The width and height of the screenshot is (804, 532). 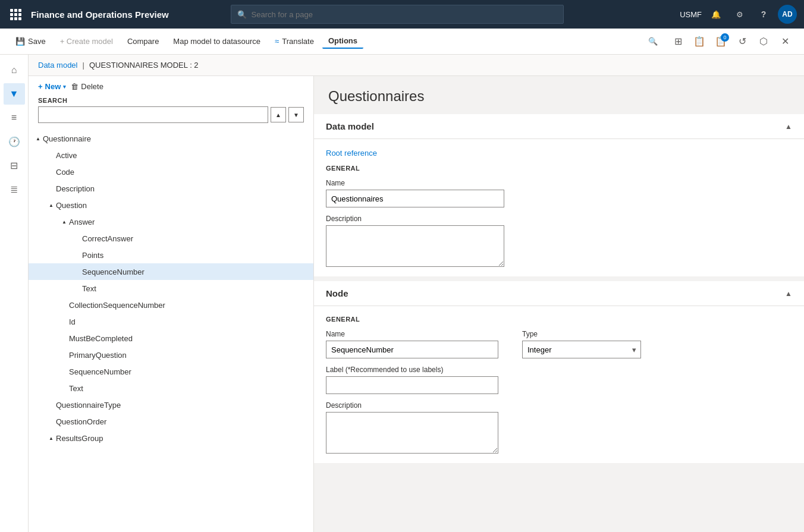 What do you see at coordinates (415, 219) in the screenshot?
I see `description-label: Description` at bounding box center [415, 219].